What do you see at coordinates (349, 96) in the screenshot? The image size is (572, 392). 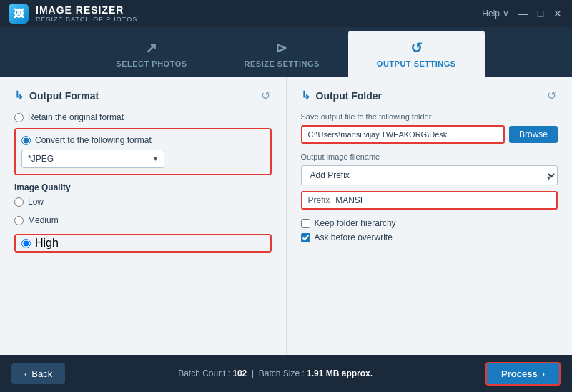 I see `output-folder-title: Output Folder` at bounding box center [349, 96].